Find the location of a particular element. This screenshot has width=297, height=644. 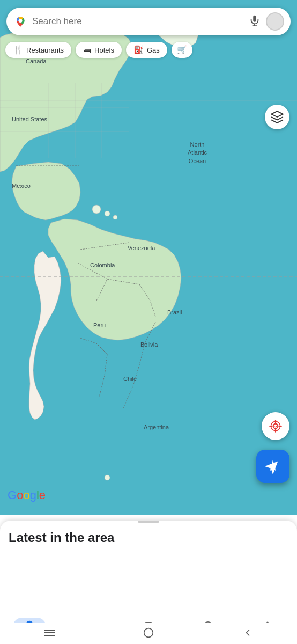

android-home-btn is located at coordinates (148, 634).